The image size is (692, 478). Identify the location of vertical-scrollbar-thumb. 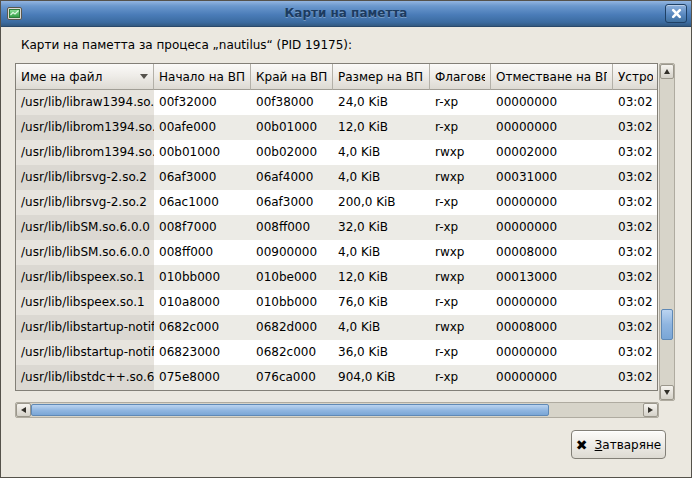
(667, 324).